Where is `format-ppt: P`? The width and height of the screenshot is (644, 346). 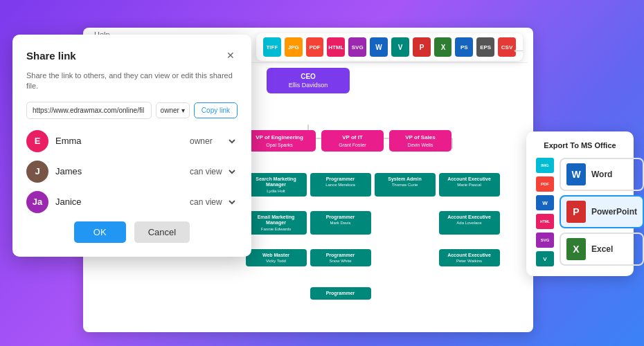
format-ppt: P is located at coordinates (422, 47).